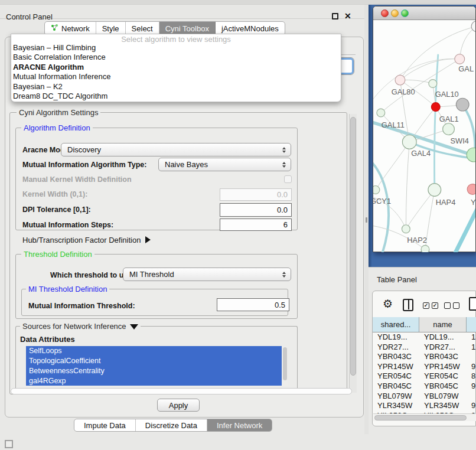  Describe the element at coordinates (395, 13) in the screenshot. I see `minimize-traffic-light-icon` at that location.